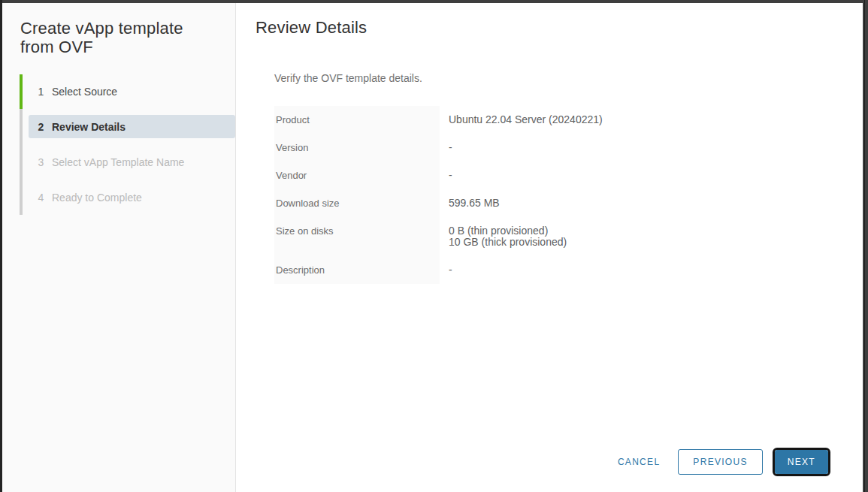 This screenshot has width=868, height=492. What do you see at coordinates (485, 120) in the screenshot?
I see `detail-row: ProductUbuntu 22.04 Server (20240221)` at bounding box center [485, 120].